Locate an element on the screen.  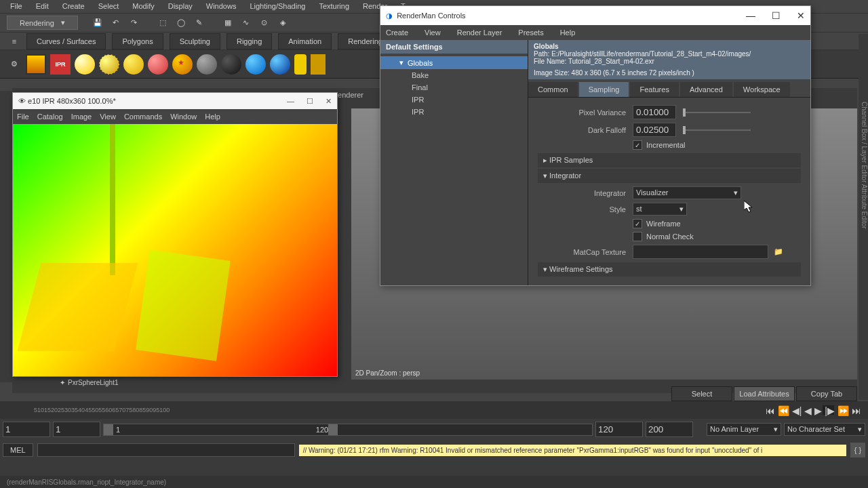
rm-presets: Presets is located at coordinates (530, 33).